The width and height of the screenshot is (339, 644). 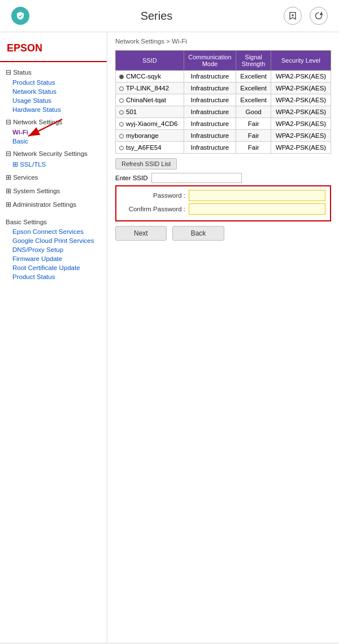 I want to click on network-settings-section: ⊟ Network Settings Wi-Fi Basic, so click(x=53, y=131).